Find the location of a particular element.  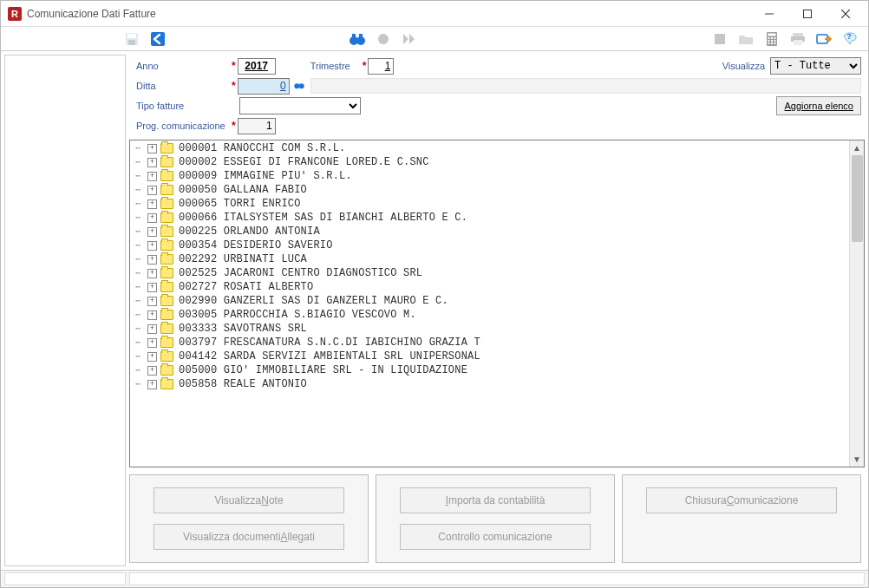

statusbar is located at coordinates (434, 578).